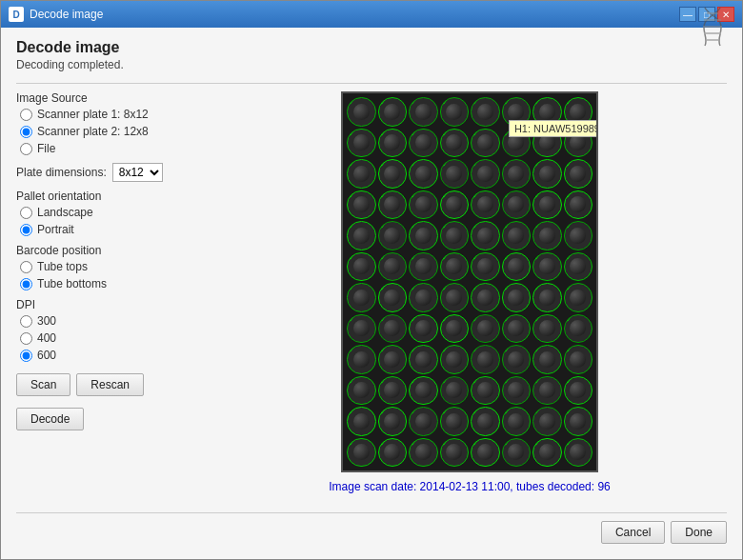  Describe the element at coordinates (553, 129) in the screenshot. I see `tube-tooltip: H1: NUAW519989` at that location.